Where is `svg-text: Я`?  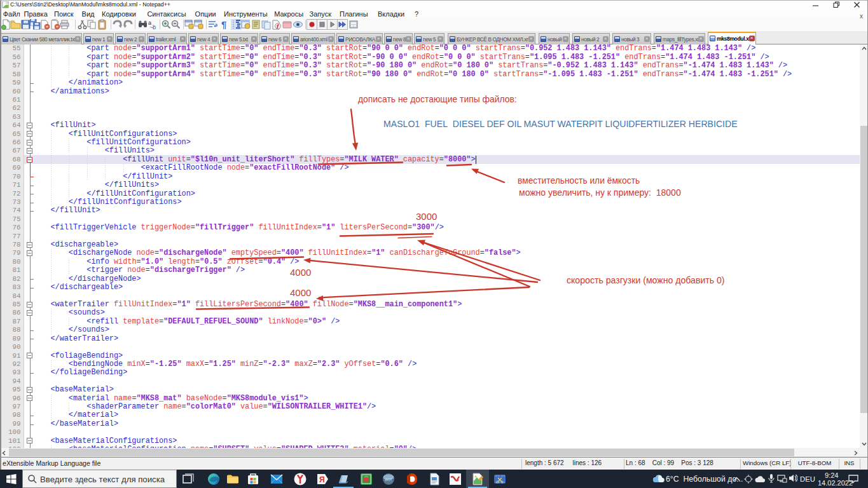 svg-text: Я is located at coordinates (322, 480).